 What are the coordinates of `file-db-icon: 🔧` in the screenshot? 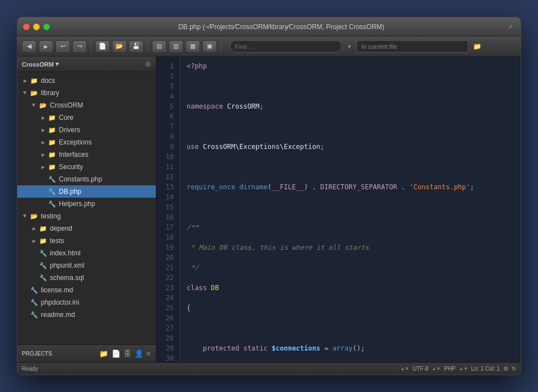 It's located at (52, 192).